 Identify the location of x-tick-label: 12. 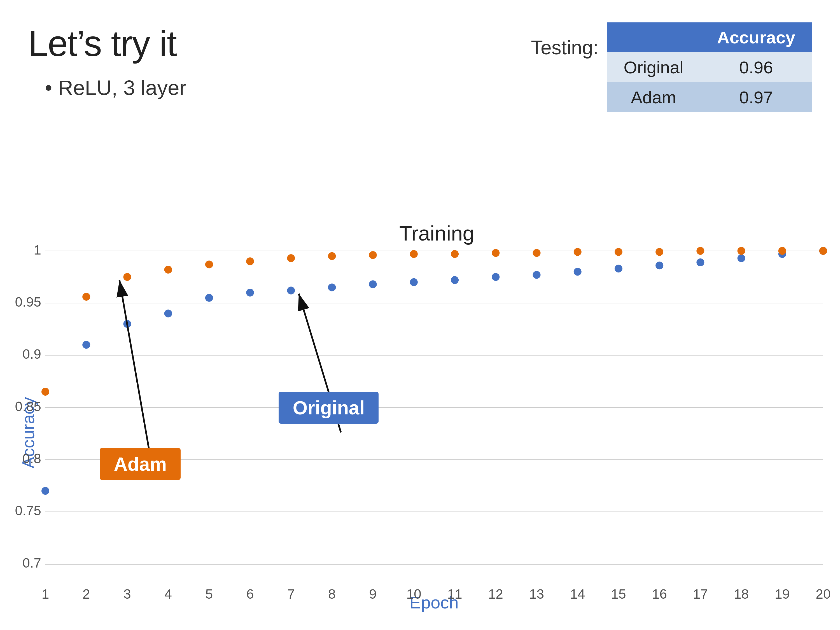
(496, 594).